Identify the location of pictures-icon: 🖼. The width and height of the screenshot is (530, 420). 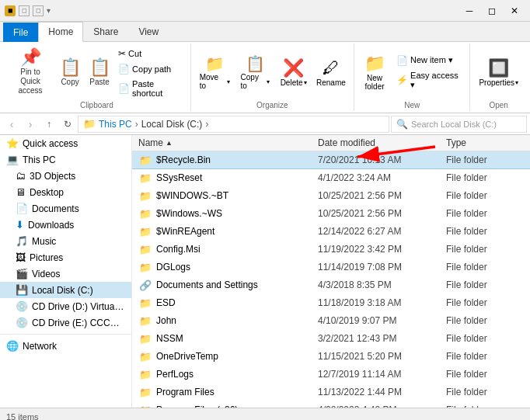
(20, 258).